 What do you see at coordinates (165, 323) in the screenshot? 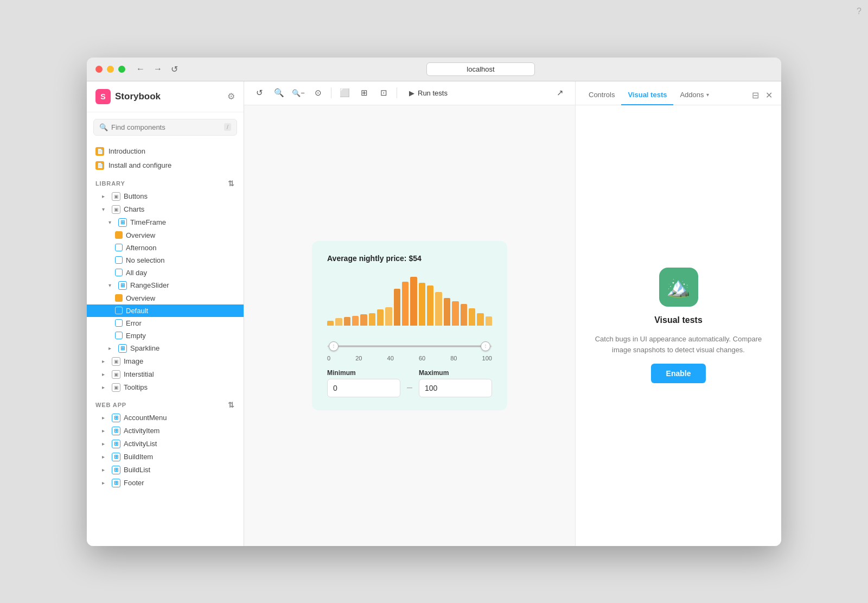
I see `sidebar-item-error: Error` at bounding box center [165, 323].